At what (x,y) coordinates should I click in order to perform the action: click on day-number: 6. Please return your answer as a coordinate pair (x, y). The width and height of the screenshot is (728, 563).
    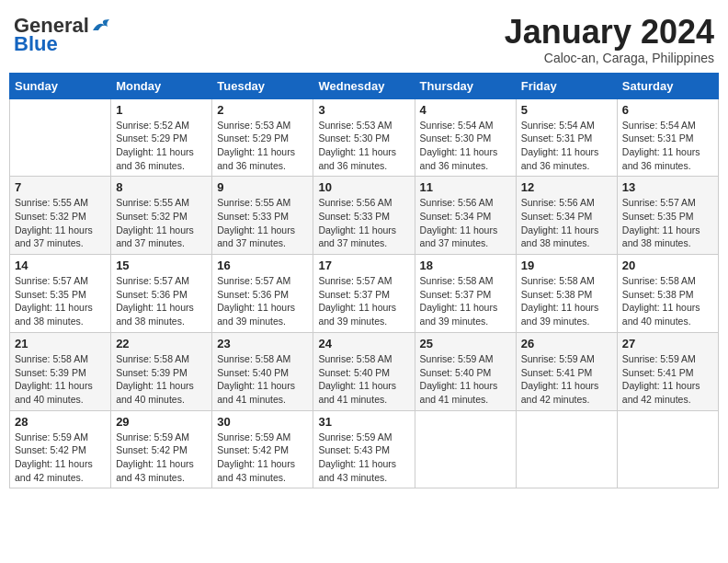
    Looking at the image, I should click on (667, 110).